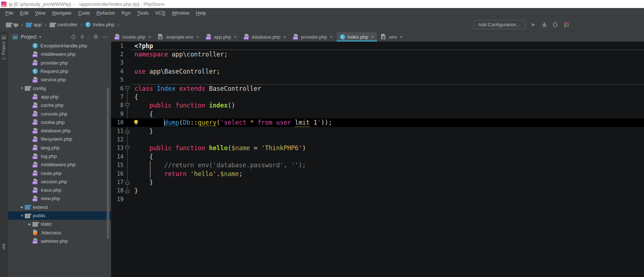 This screenshot has width=644, height=277. Describe the element at coordinates (377, 80) in the screenshot. I see `code-line-5: 5` at that location.